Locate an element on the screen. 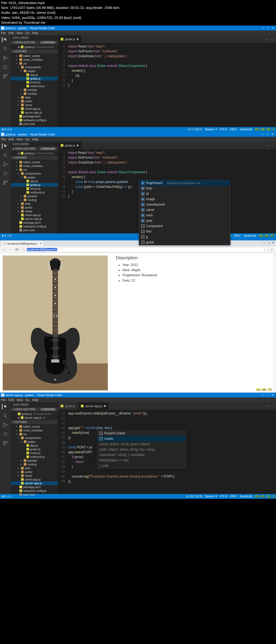 The image size is (276, 644). titlebar: server-app.js - guitars - Visual Studio … is located at coordinates (138, 395).